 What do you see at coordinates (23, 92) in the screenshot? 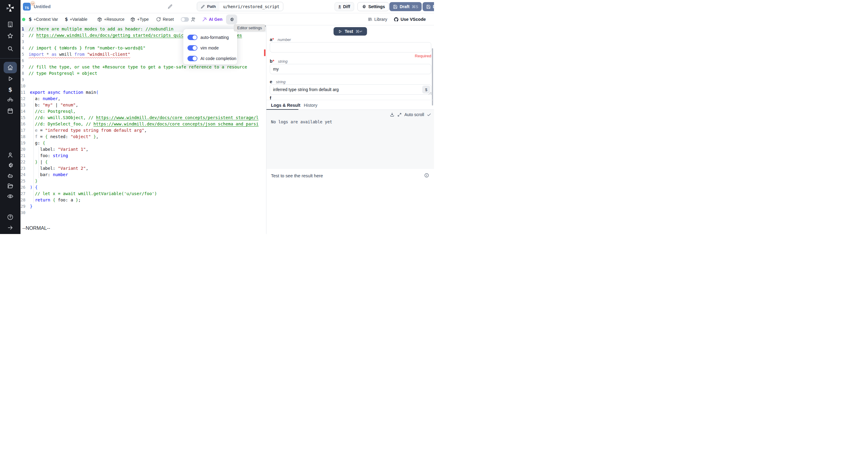
I see `line-number: 11` at bounding box center [23, 92].